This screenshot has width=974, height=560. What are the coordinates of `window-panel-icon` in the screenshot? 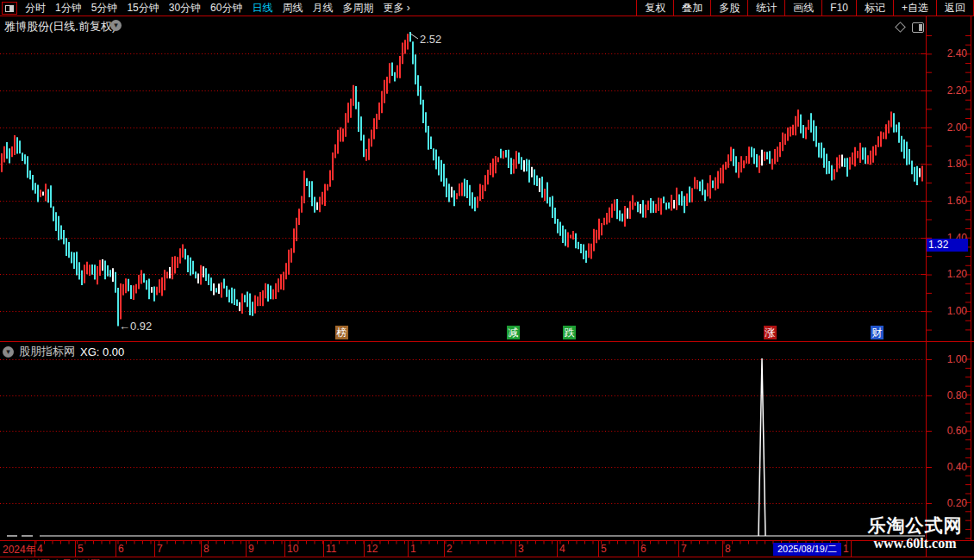 It's located at (9, 9).